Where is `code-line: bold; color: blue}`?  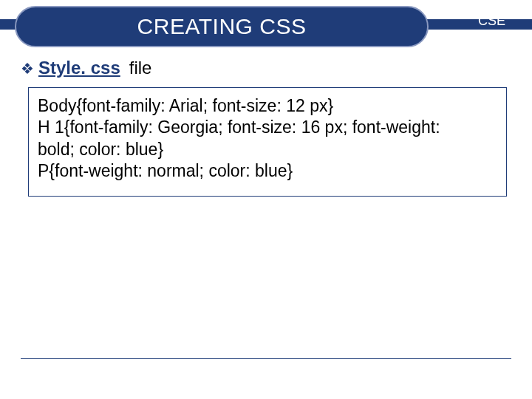 code-line: bold; color: blue} is located at coordinates (267, 149).